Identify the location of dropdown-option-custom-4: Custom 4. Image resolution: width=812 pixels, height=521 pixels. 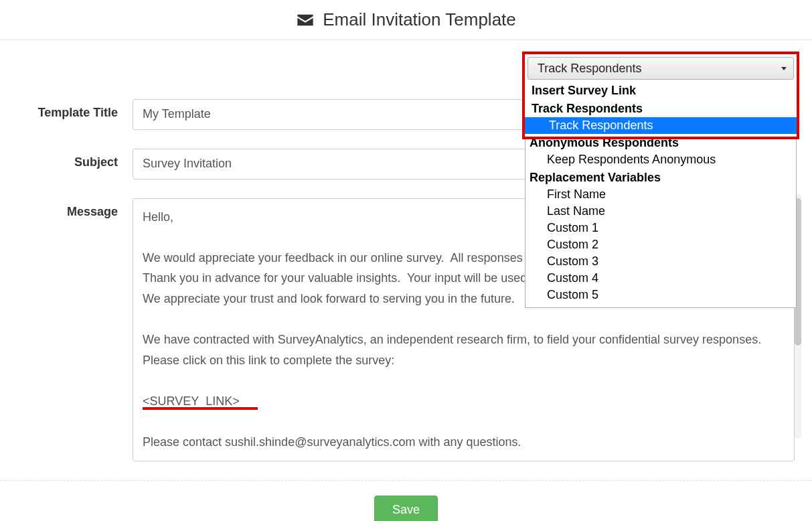
(661, 279).